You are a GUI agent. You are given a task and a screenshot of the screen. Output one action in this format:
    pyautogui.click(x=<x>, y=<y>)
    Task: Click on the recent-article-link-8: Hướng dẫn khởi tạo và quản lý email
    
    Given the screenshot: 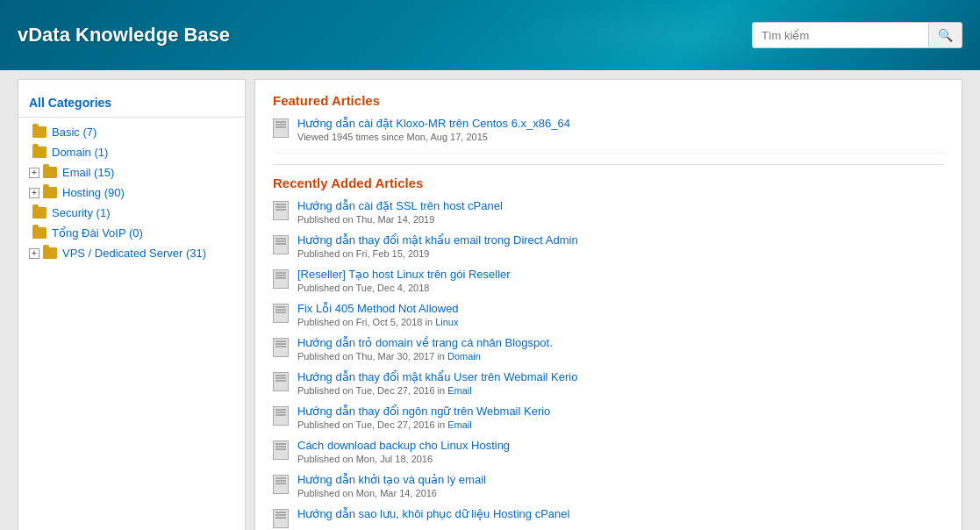 What is the action you would take?
    pyautogui.click(x=391, y=479)
    